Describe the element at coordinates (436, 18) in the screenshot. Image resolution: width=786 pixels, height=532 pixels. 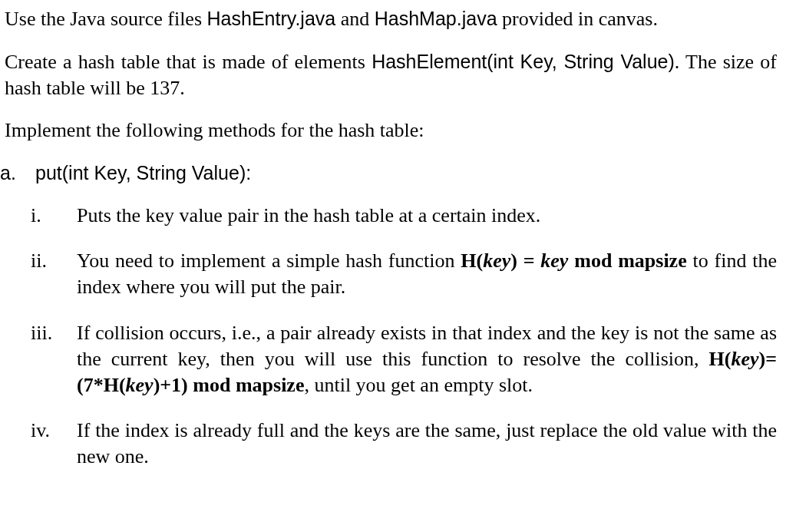
I see `code-filename: HashMap.java` at that location.